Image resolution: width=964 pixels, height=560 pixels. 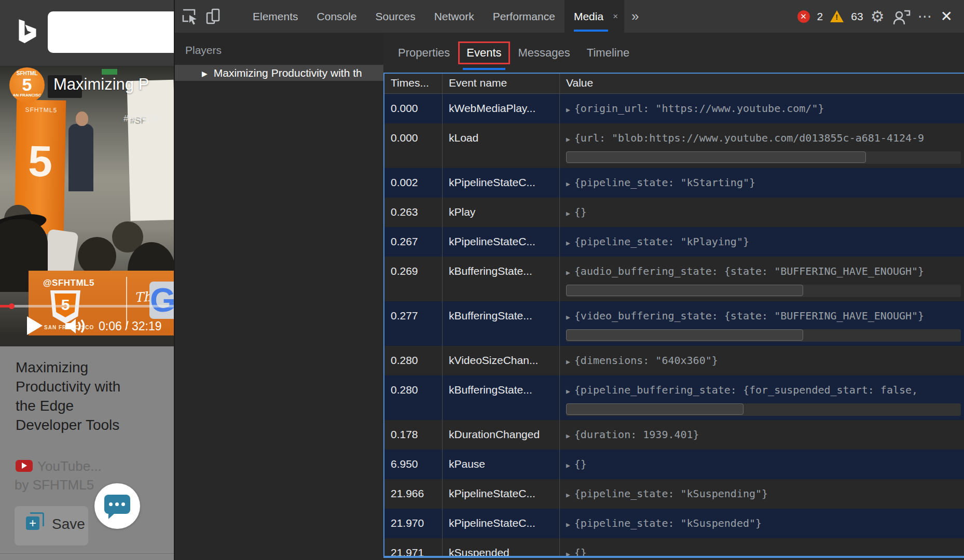 What do you see at coordinates (901, 17) in the screenshot?
I see `issues-person-icon` at bounding box center [901, 17].